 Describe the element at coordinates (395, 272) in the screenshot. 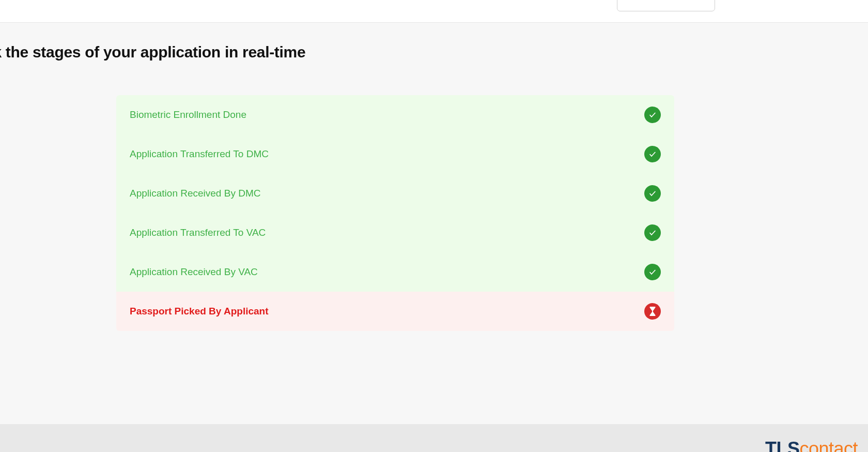

I see `stage-row: Application Received By VAC` at that location.